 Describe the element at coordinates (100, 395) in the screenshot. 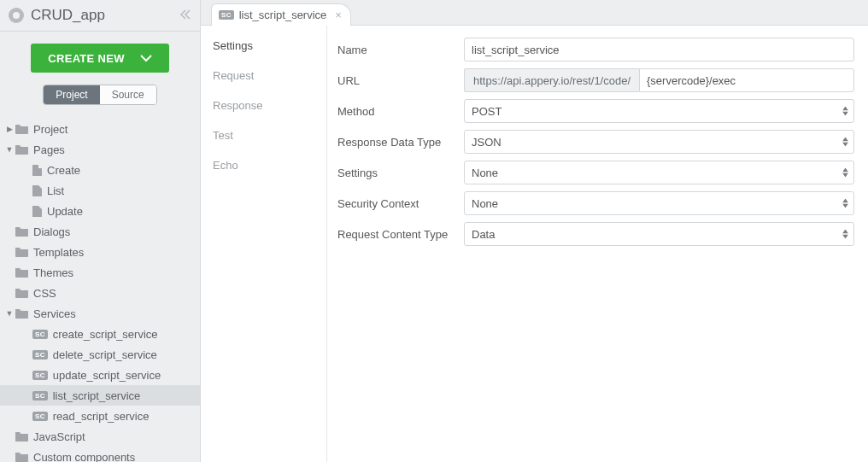

I see `tree-node-service-list: SC list_script_service` at that location.